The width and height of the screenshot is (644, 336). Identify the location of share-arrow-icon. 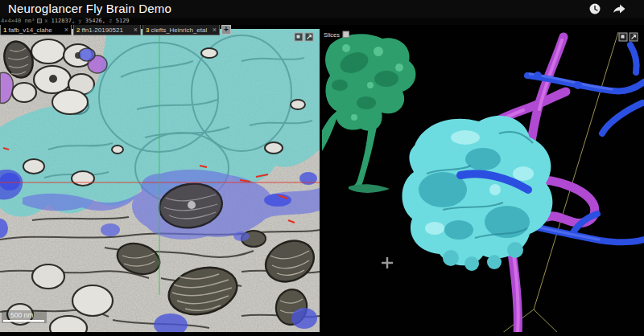
(619, 9).